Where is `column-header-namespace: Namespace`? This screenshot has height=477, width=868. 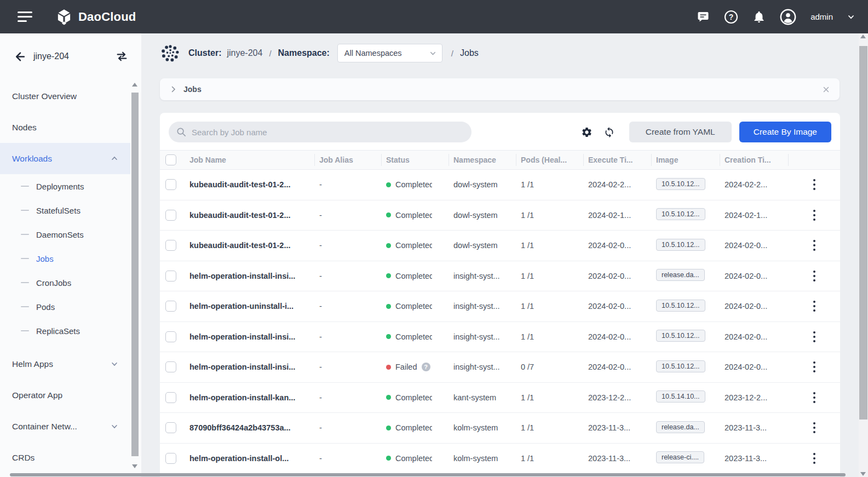 column-header-namespace: Namespace is located at coordinates (483, 160).